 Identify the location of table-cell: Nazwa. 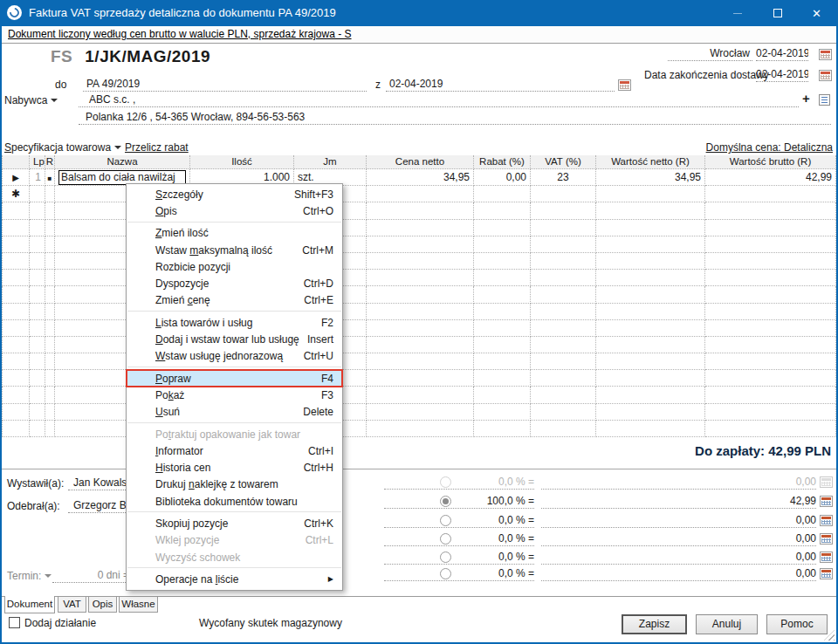
(122, 162).